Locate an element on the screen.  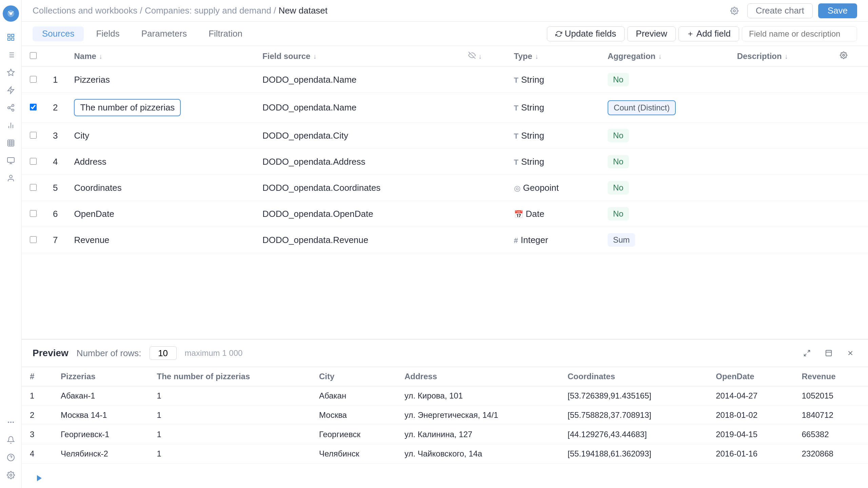
preview-date-header: OpenDate is located at coordinates (751, 377).